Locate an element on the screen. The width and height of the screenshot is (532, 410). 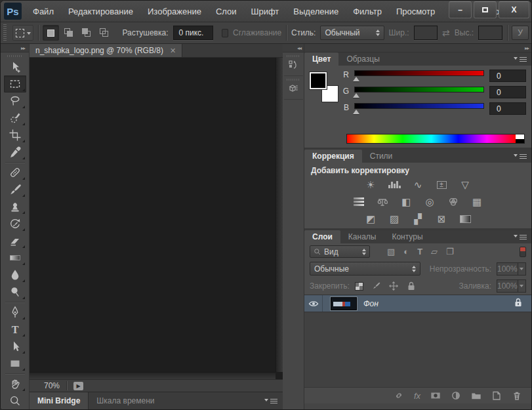
zoom-level: 70% is located at coordinates (52, 386).